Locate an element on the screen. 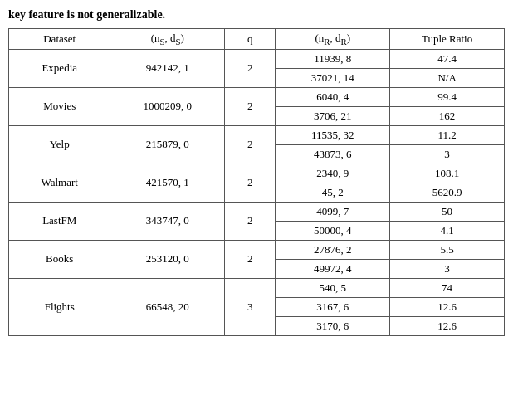 This screenshot has height=420, width=513. header-ns-ds: (nS, dS) is located at coordinates (168, 40).